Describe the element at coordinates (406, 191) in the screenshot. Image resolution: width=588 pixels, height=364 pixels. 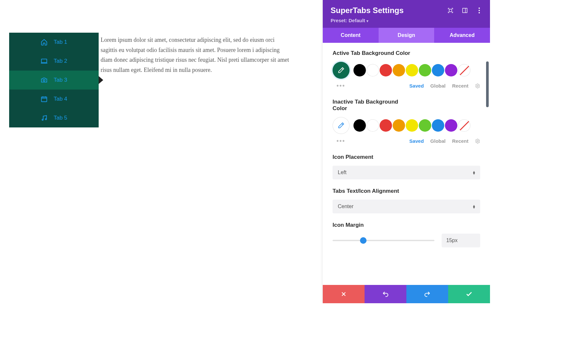
I see `text-align-label: Tabs Text/Icon Alignment` at that location.